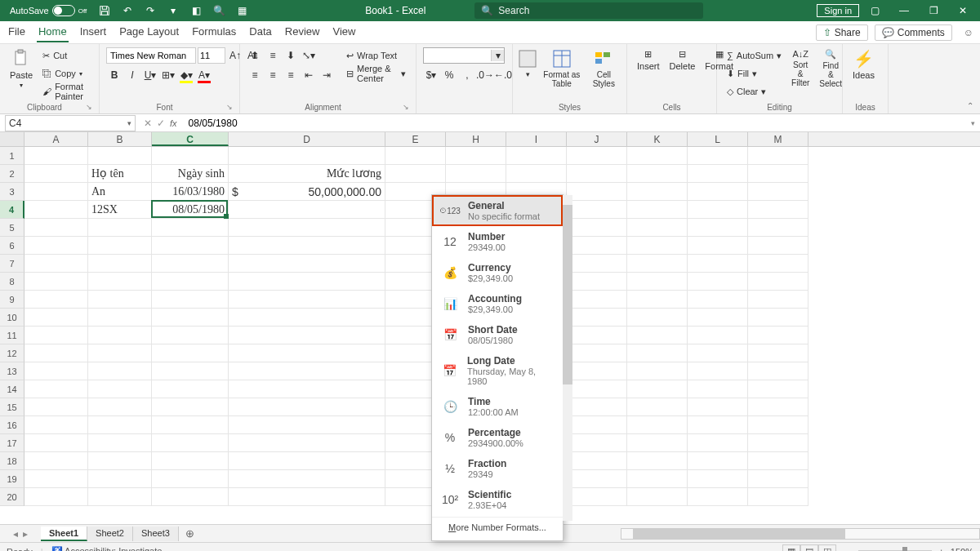 The width and height of the screenshot is (980, 551). What do you see at coordinates (718, 192) in the screenshot?
I see `cell-L3` at bounding box center [718, 192].